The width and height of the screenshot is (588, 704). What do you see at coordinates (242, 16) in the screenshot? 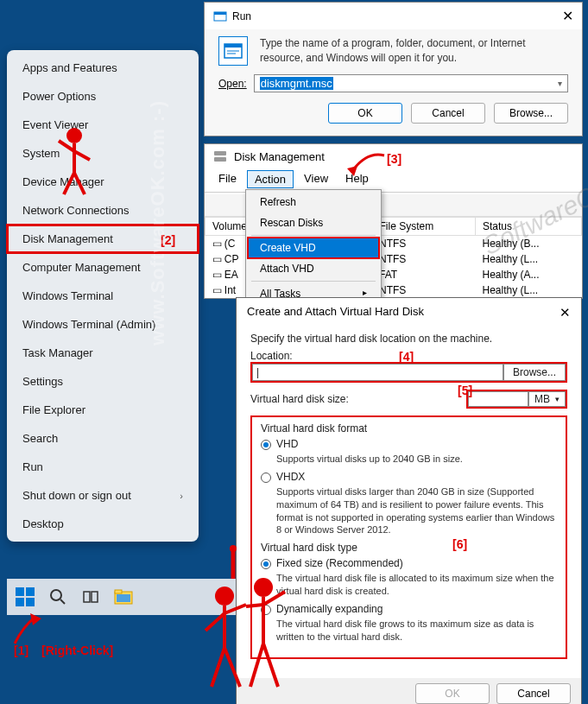
I see `run-title-text: Run` at bounding box center [242, 16].